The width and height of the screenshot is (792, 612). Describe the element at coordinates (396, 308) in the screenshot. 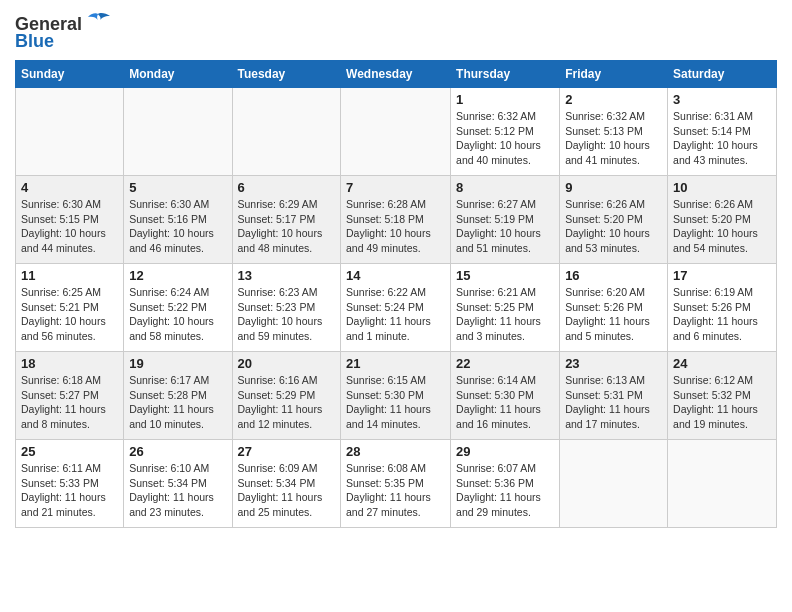

I see `week-row-3: 11Sunrise: 6:25 AM Sunset: 5:21 PM Dayli…` at that location.